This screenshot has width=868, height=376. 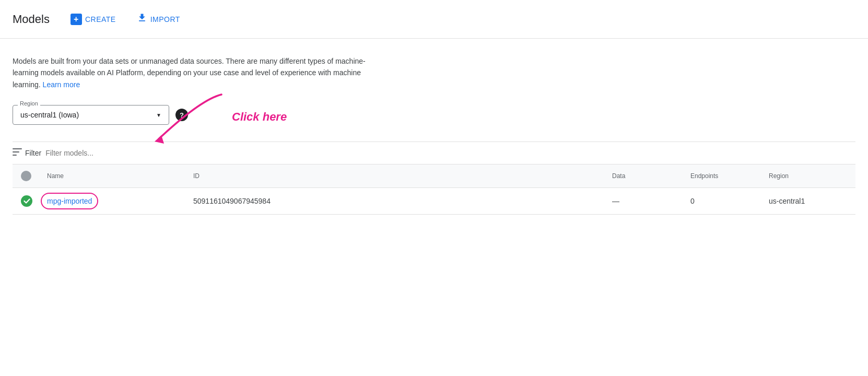 I want to click on model-name-highlight: mpg-imported, so click(x=69, y=201).